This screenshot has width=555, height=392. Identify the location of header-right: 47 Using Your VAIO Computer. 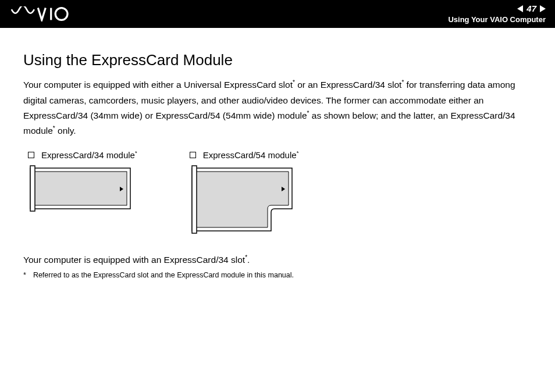
(497, 14).